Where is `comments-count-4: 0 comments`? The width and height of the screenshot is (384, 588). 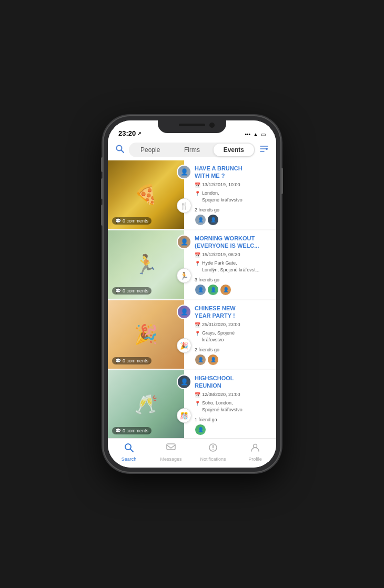 comments-count-4: 0 comments is located at coordinates (136, 431).